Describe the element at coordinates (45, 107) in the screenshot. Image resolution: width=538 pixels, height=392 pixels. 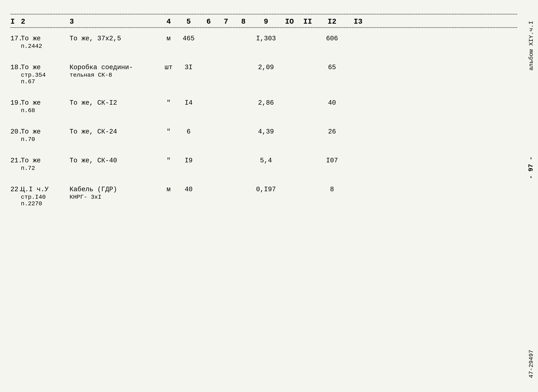
I see `row-col2: То же п.68` at that location.